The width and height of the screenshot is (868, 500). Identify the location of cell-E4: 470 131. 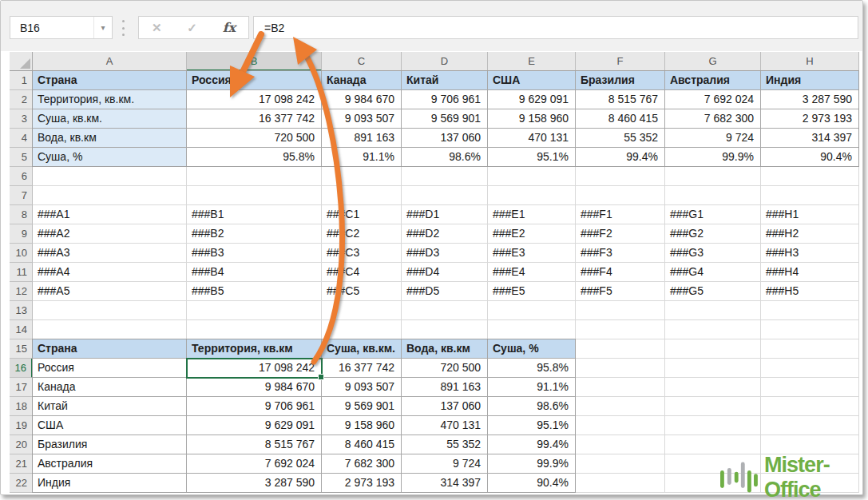
(532, 138).